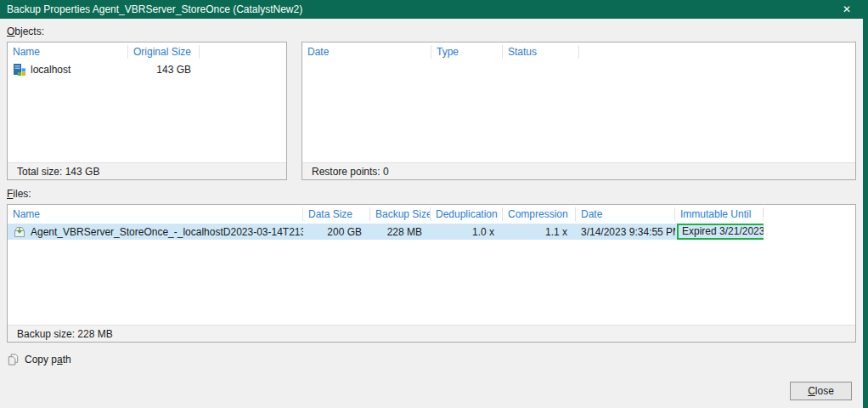 The height and width of the screenshot is (408, 868). What do you see at coordinates (164, 52) in the screenshot?
I see `objects-col-original-size: Original Size` at bounding box center [164, 52].